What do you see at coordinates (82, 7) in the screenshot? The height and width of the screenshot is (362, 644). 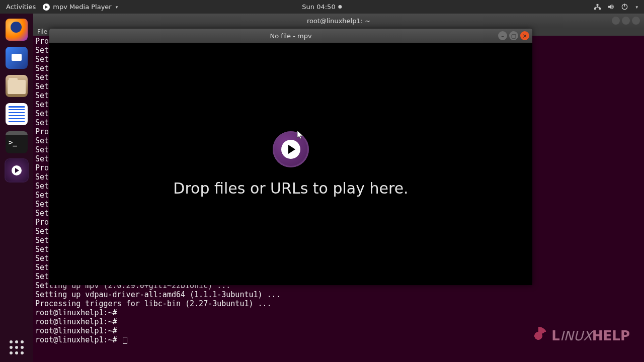 I see `app-menu-label: mpv Media Player` at bounding box center [82, 7].